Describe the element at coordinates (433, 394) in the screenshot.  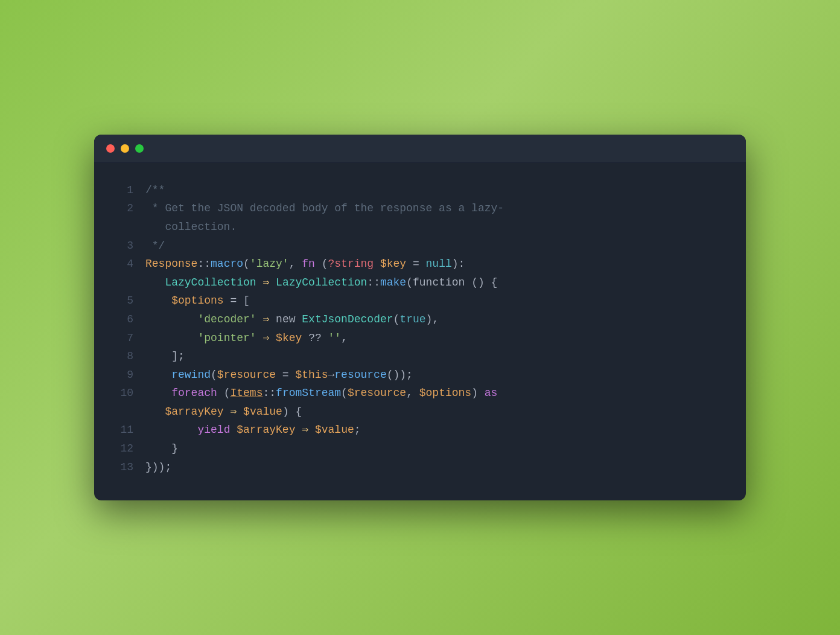
I see `line-content: foreach (Items::fromStream($resource, $o…` at that location.